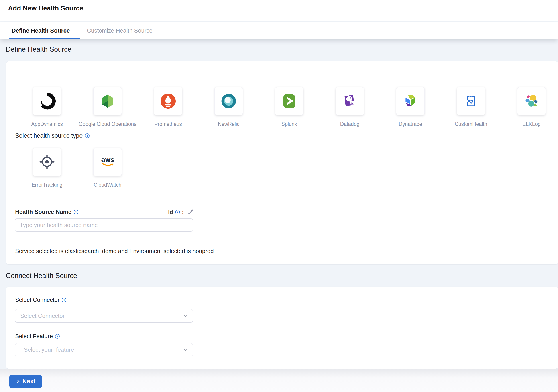  What do you see at coordinates (532, 101) in the screenshot?
I see `health-source-type-elklog` at bounding box center [532, 101].